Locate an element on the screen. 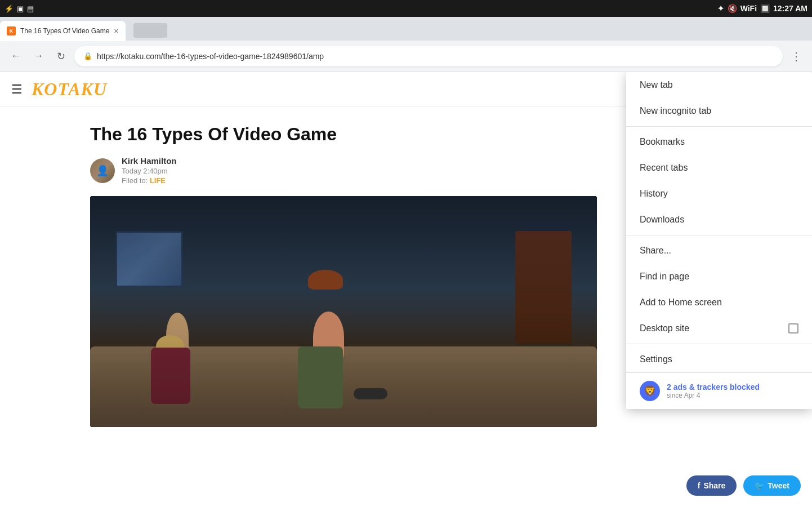  facebook-icon: f is located at coordinates (699, 486).